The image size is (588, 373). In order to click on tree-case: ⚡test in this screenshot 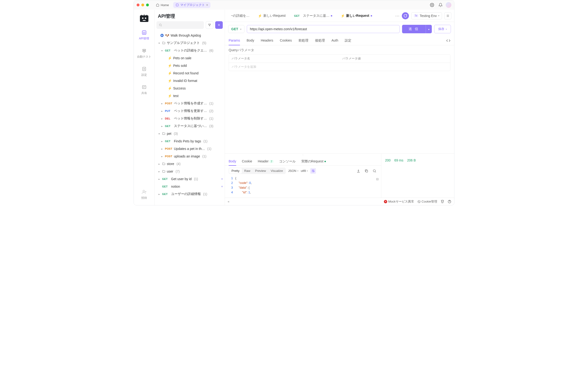, I will do `click(189, 96)`.